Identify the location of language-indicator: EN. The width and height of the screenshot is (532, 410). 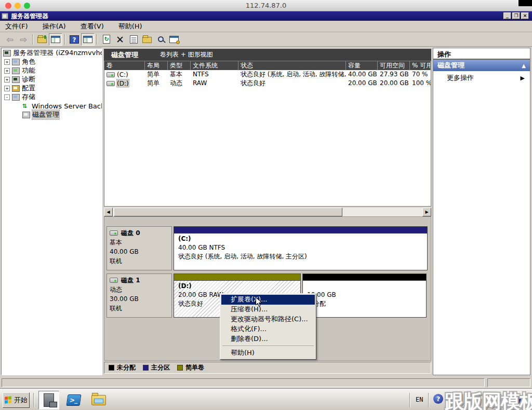
(419, 400).